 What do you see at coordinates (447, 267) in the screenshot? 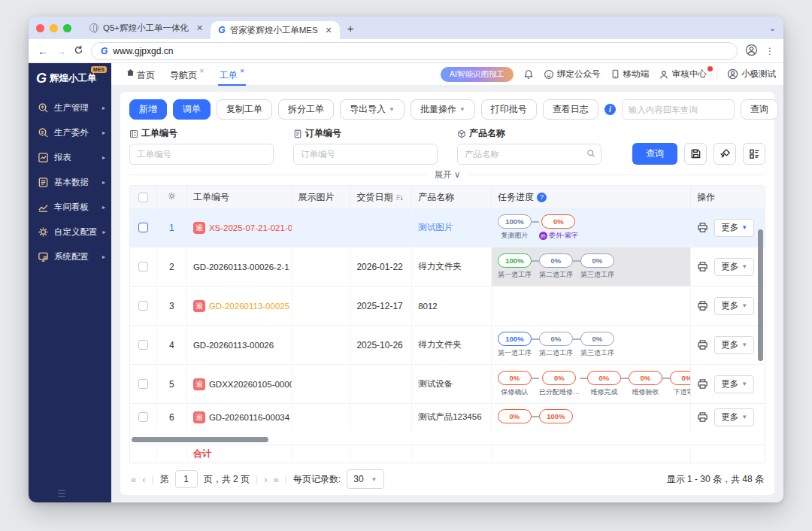
I see `table-row: 2 GD-20260113-00026-2-1 2026-01-22 得力文件夹…` at bounding box center [447, 267].